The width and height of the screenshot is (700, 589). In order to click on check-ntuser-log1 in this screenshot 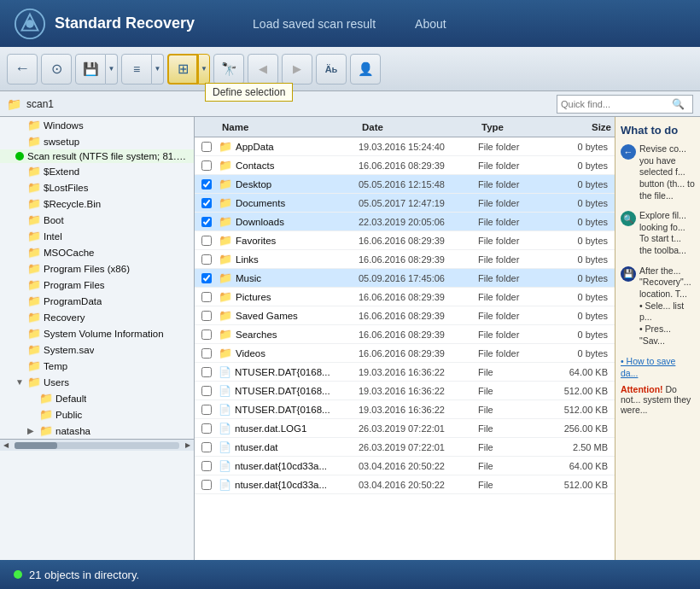, I will do `click(207, 429)`.